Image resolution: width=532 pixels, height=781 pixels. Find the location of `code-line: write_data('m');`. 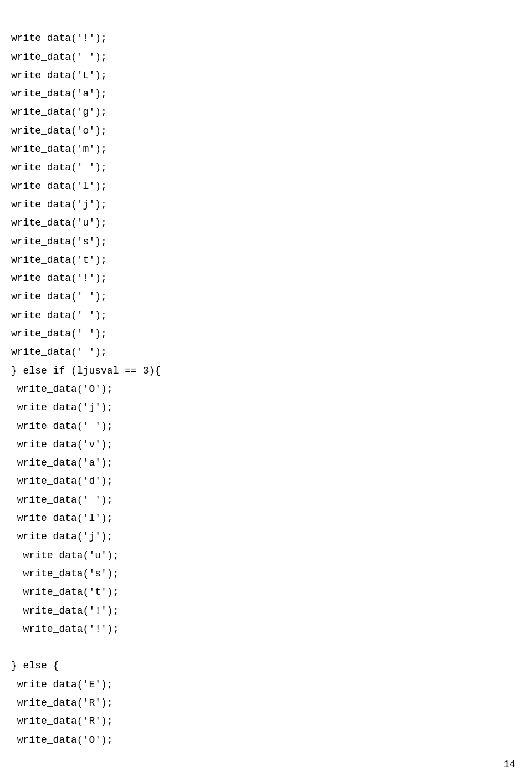

code-line: write_data('m'); is located at coordinates (266, 150).